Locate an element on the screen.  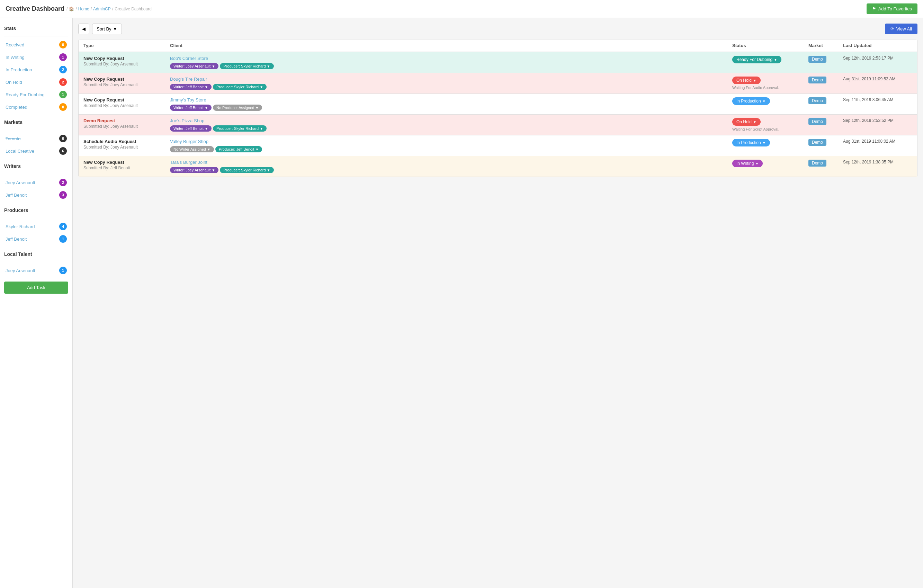
producer-tag-1: Producer: Skyler Richard ▼ is located at coordinates (247, 66).